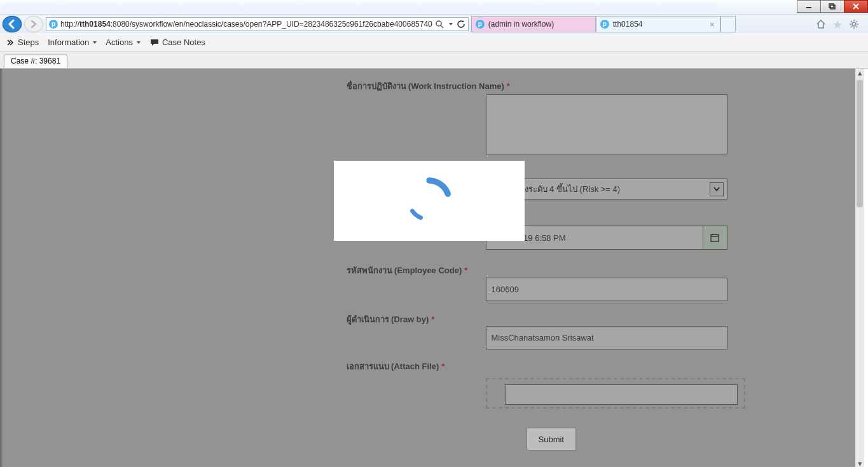 The width and height of the screenshot is (868, 467). I want to click on url-input: p http://tth01854:8080/sysworkflow/en/ne…, so click(257, 24).